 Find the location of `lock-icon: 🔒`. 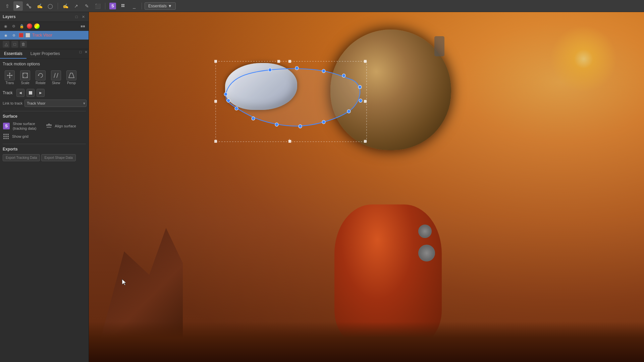

lock-icon: 🔒 is located at coordinates (22, 26).